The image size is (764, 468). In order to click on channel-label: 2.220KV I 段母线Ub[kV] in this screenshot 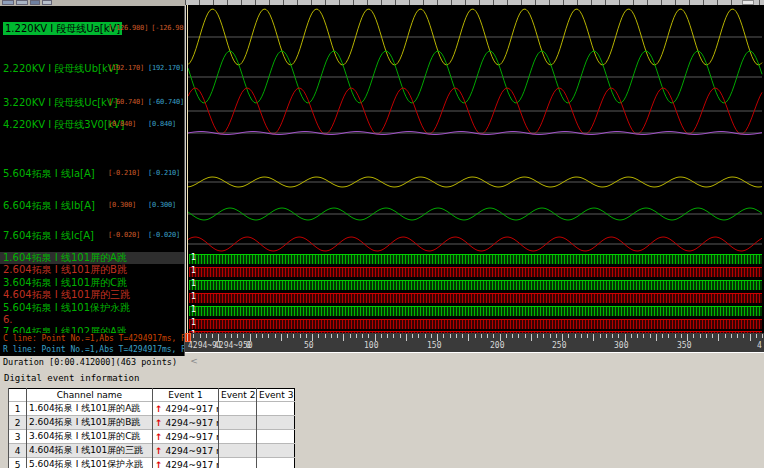, I will do `click(60, 68)`.